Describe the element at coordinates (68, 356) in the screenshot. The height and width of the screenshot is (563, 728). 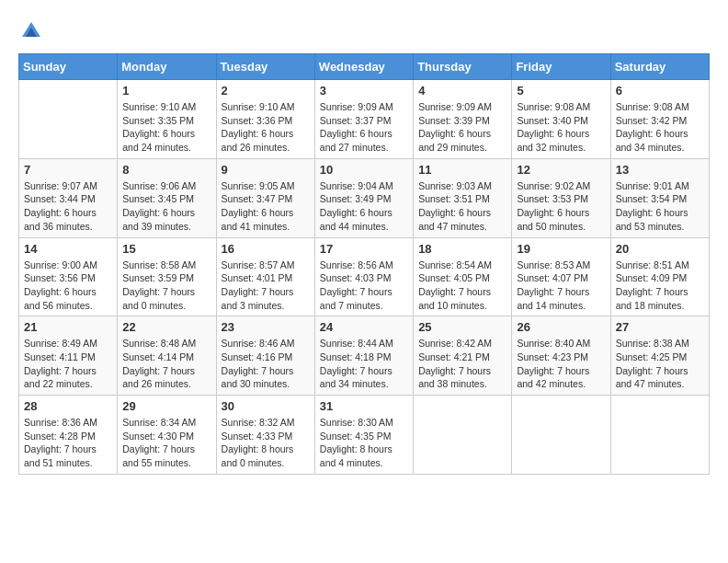
I see `calendar-cell: 21Sunrise: 8:49 AM Sunset: 4:11 PM Dayli…` at that location.